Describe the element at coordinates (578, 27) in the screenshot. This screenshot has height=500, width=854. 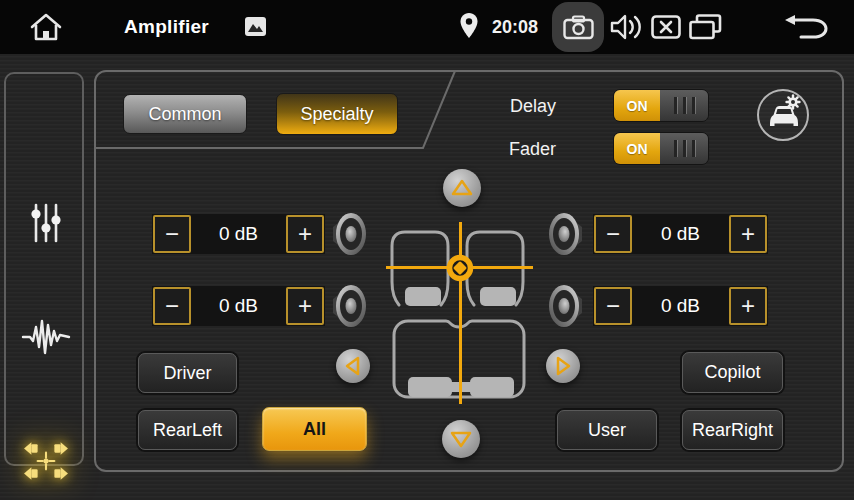
I see `screenshot-button` at that location.